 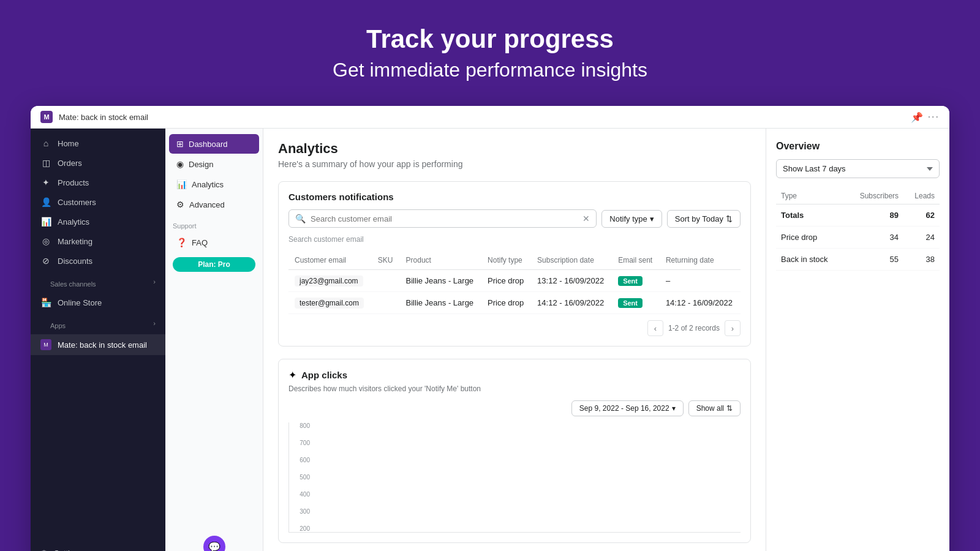 I want to click on marketing-icon: ◎, so click(x=46, y=241).